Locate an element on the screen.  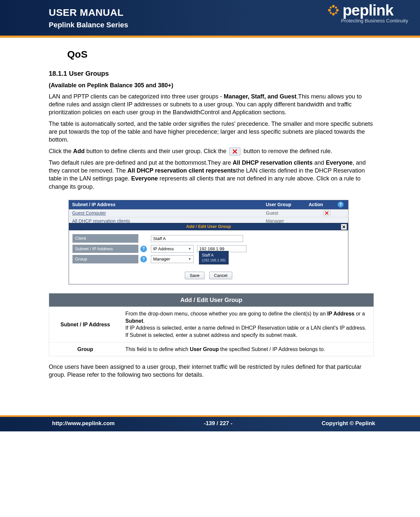
logo-word: peplink is located at coordinates (368, 10).